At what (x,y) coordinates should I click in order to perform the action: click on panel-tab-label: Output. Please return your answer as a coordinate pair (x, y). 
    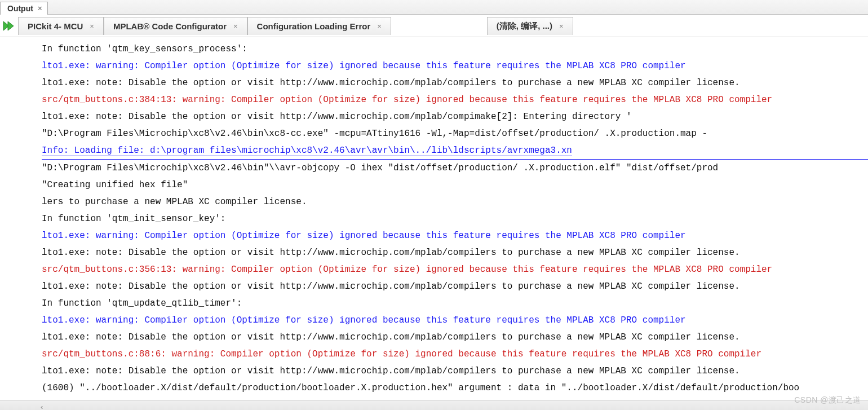
    Looking at the image, I should click on (20, 8).